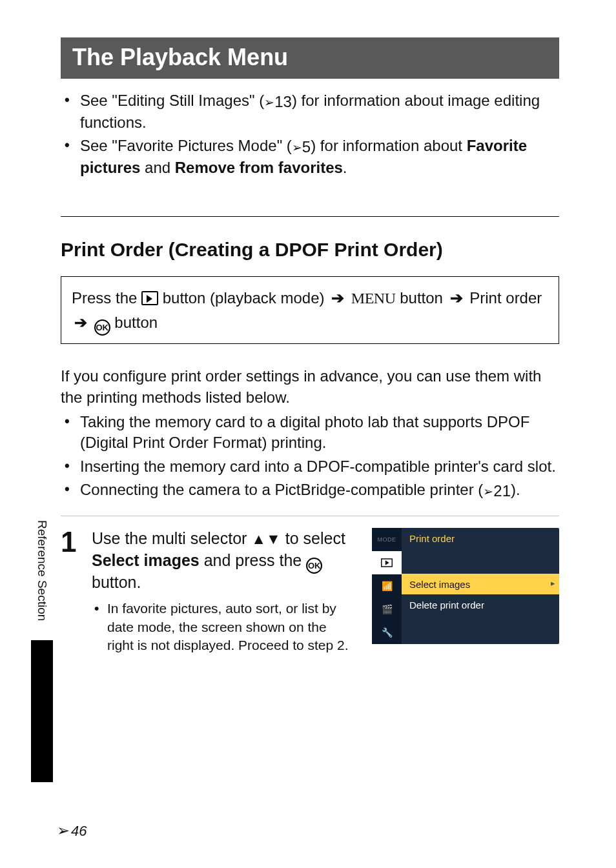  What do you see at coordinates (278, 102) in the screenshot?
I see `xref-icon: ➢13` at bounding box center [278, 102].